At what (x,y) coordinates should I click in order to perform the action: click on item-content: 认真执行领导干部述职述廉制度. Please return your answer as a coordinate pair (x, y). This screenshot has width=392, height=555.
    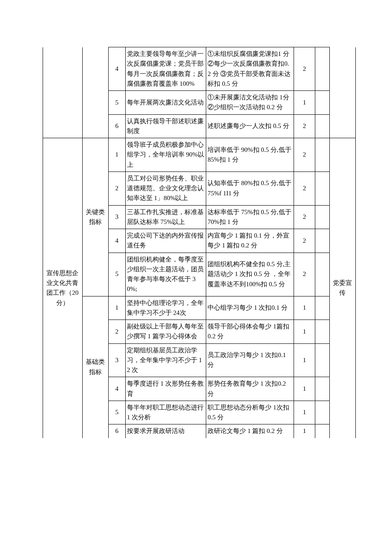
    Looking at the image, I should click on (166, 126).